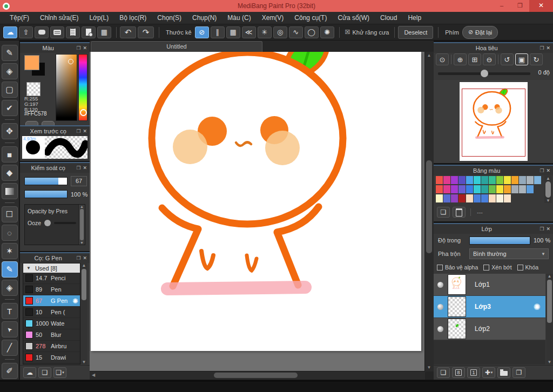 The width and height of the screenshot is (553, 392). Describe the element at coordinates (10, 108) in the screenshot. I see `polyline-brush-tool: ✔` at that location.